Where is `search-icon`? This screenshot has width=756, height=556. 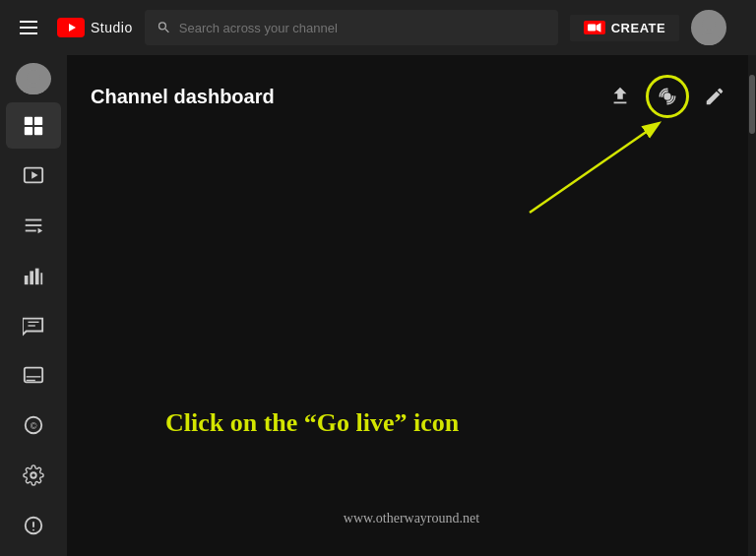
search-icon is located at coordinates (163, 28).